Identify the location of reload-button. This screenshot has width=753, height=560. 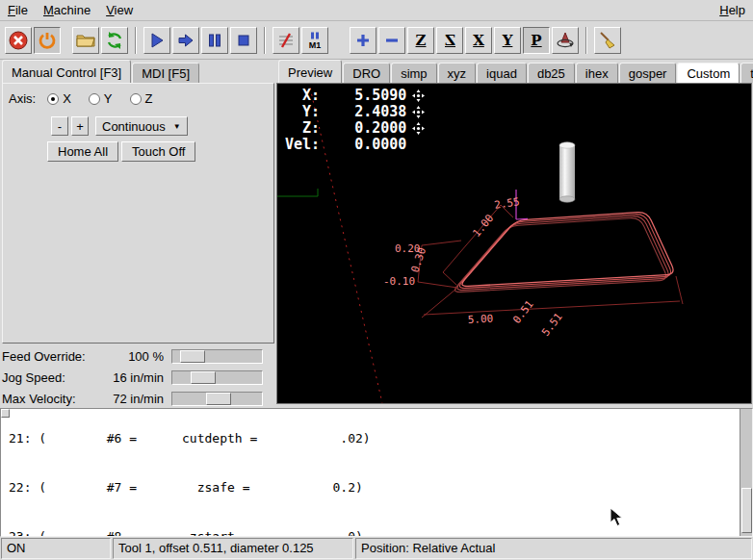
(115, 40).